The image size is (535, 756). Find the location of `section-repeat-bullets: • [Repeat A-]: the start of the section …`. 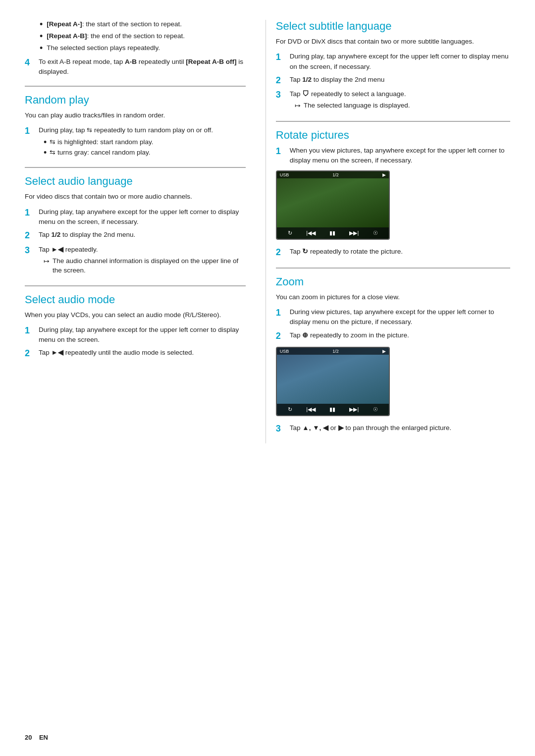

section-repeat-bullets: • [Repeat A-]: the start of the section … is located at coordinates (135, 49).